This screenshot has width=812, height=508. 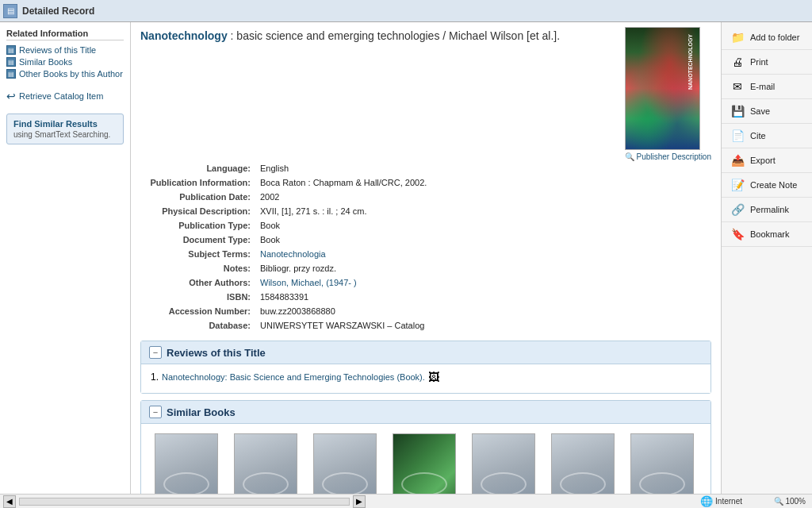 I want to click on create-note-button: 📝Create Note, so click(x=767, y=186).